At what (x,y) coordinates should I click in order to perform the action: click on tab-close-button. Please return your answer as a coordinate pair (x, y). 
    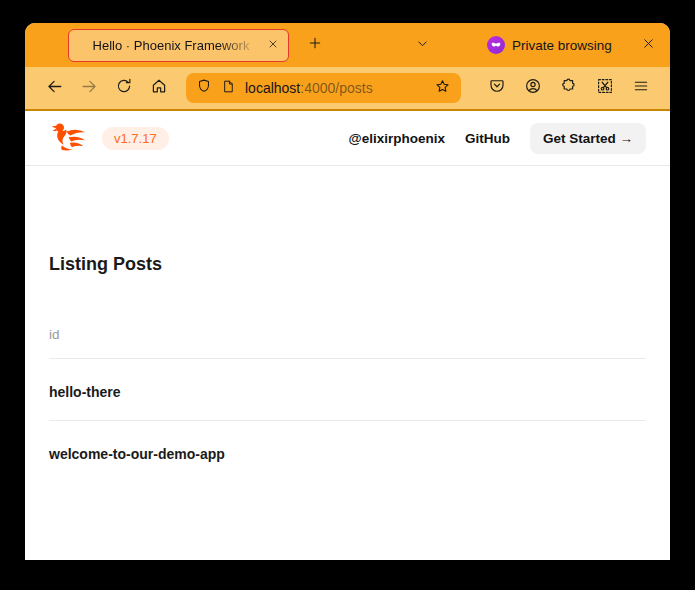
    Looking at the image, I should click on (273, 45).